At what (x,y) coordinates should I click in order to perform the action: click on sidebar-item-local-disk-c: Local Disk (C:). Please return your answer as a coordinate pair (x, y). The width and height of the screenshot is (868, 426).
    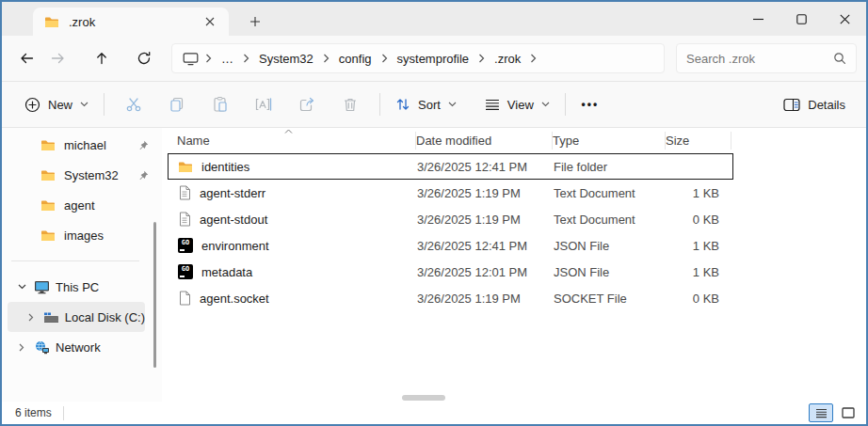
    Looking at the image, I should click on (76, 317).